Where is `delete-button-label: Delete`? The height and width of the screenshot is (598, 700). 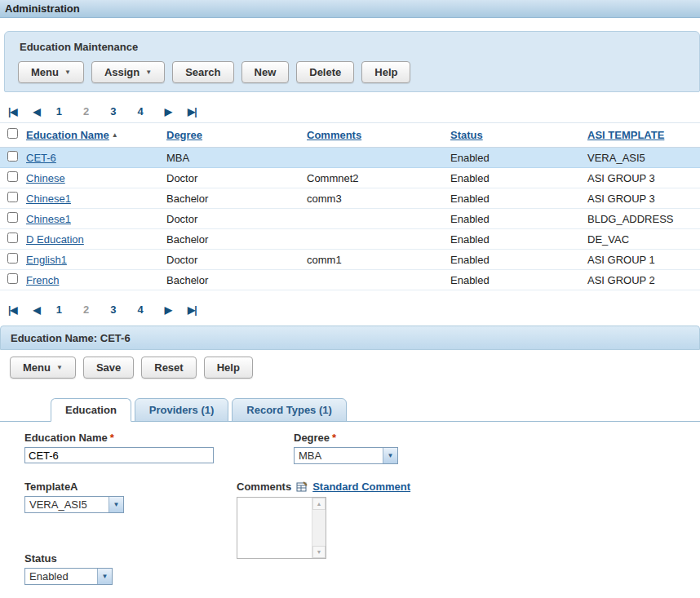
delete-button-label: Delete is located at coordinates (325, 72).